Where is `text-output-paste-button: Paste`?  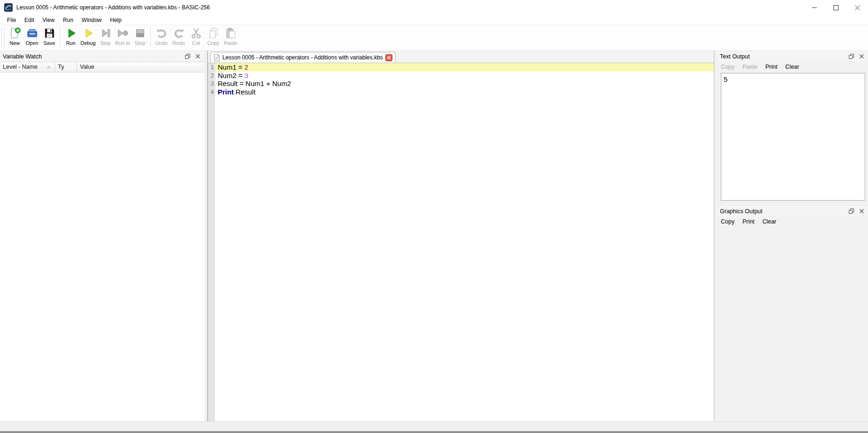
text-output-paste-button: Paste is located at coordinates (750, 67).